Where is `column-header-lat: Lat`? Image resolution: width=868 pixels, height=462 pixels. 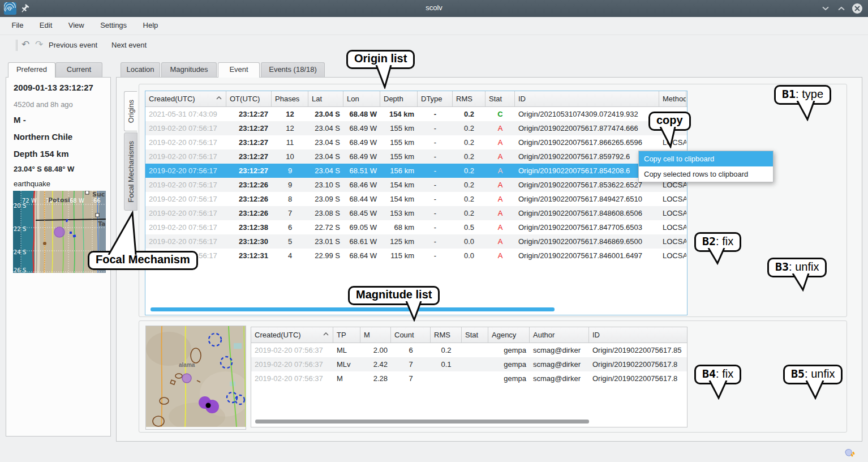 column-header-lat: Lat is located at coordinates (326, 99).